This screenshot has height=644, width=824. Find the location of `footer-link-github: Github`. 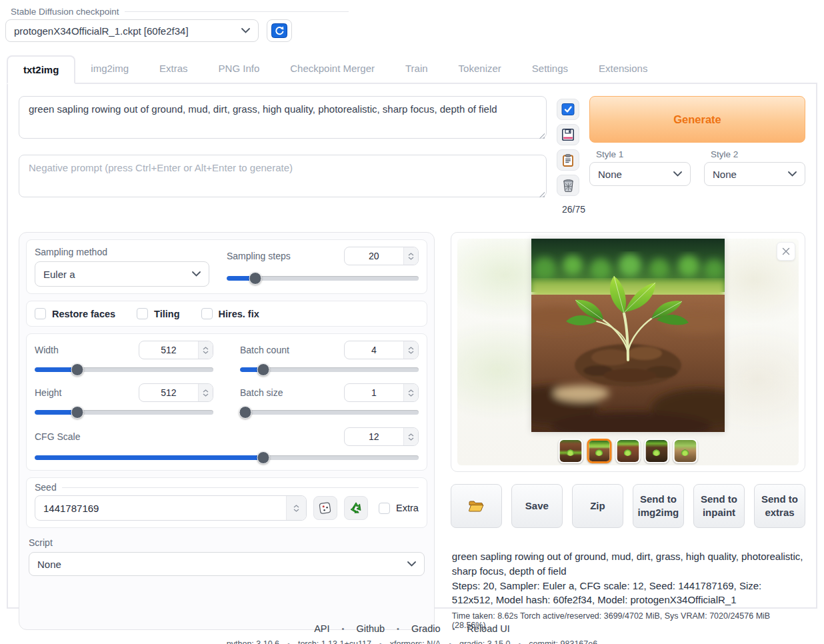

footer-link-github: Github is located at coordinates (371, 629).